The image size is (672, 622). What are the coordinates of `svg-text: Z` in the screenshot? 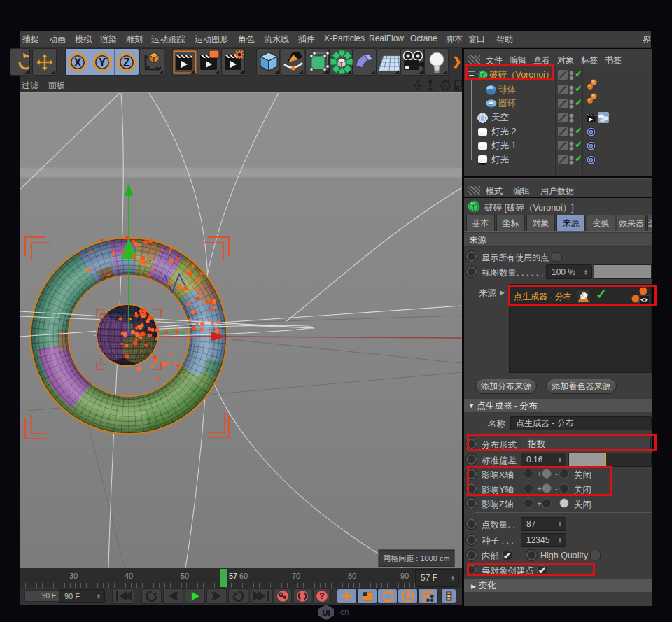 It's located at (127, 63).